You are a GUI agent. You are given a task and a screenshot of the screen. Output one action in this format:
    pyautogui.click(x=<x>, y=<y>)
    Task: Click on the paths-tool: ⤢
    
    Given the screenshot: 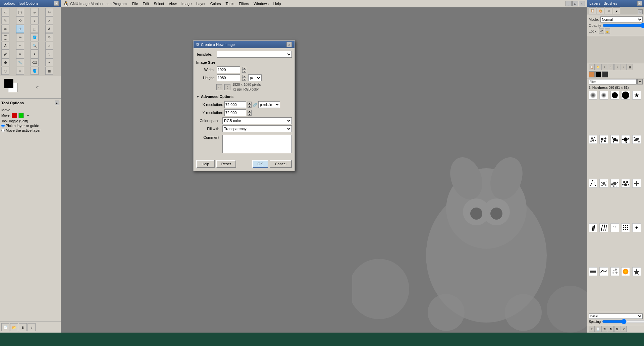 What is the action you would take?
    pyautogui.click(x=49, y=20)
    